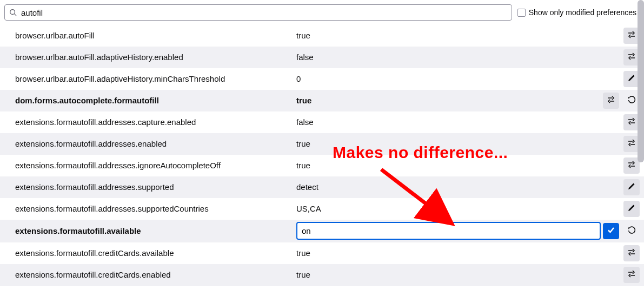 This screenshot has height=289, width=644. What do you see at coordinates (322, 275) in the screenshot?
I see `pref-row: extensions.formautofill.creditCards.enab…` at bounding box center [322, 275].